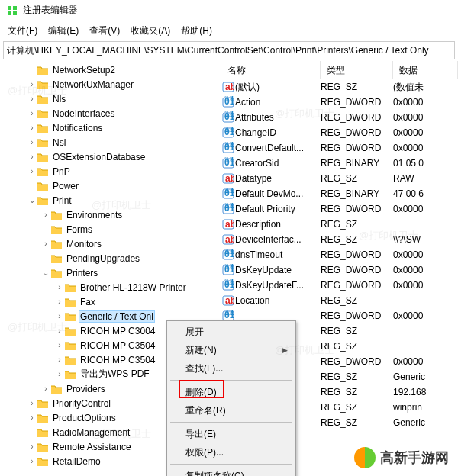 The width and height of the screenshot is (458, 476). What do you see at coordinates (340, 117) in the screenshot?
I see `value-row: AttributesREG_DWORD0x0000` at bounding box center [340, 117].